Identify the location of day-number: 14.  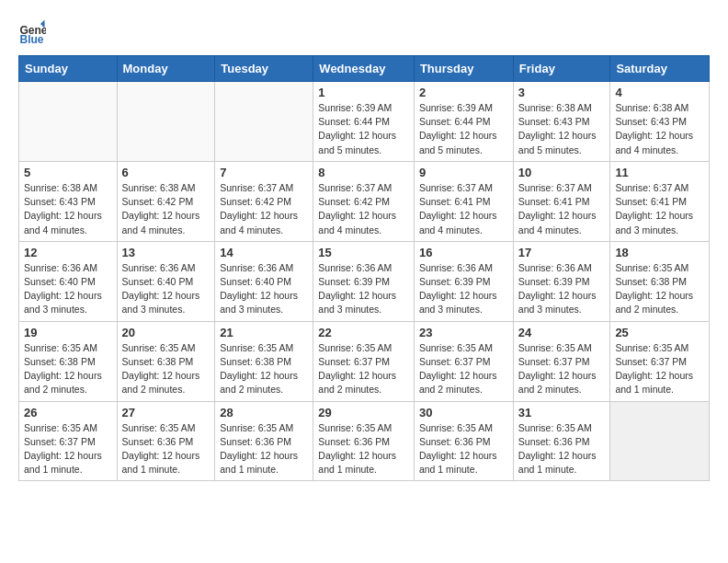
(264, 252).